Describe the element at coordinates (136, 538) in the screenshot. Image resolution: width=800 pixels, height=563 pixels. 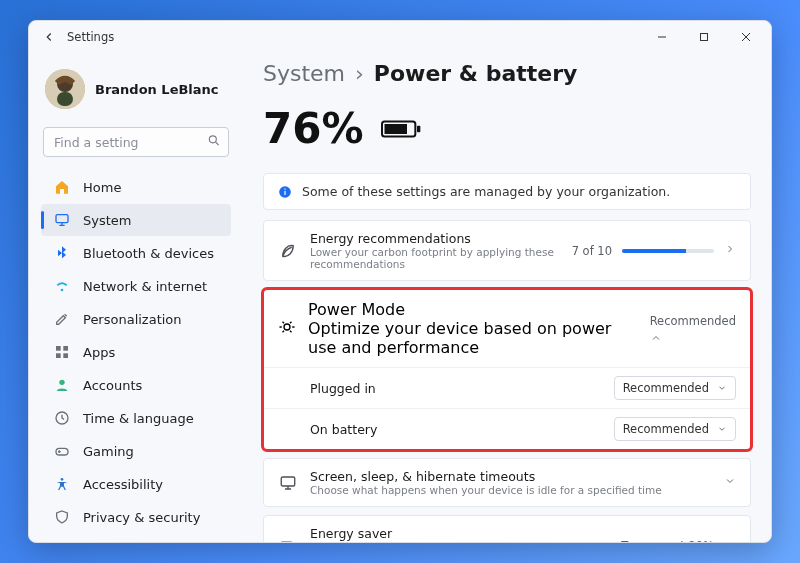
I see `sidebar-item-windows-update: Windows Update` at that location.